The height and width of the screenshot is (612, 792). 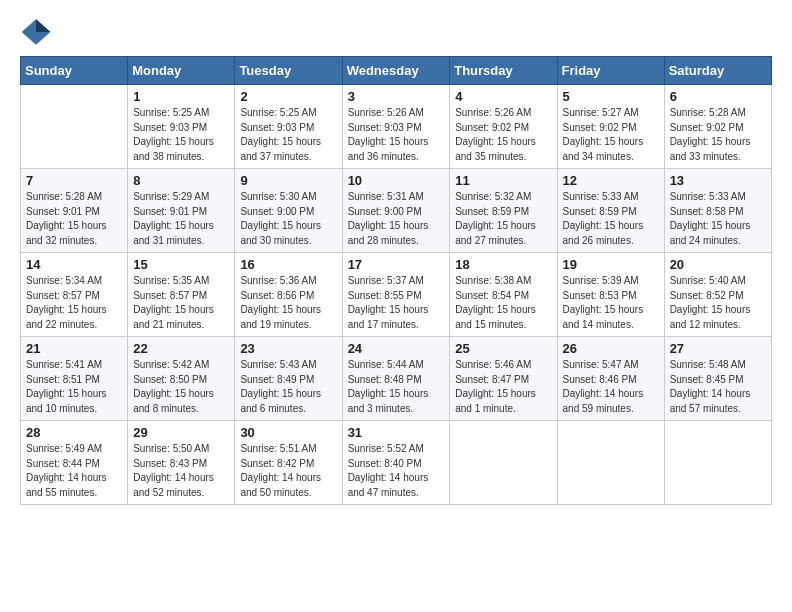 I want to click on day-number: 27, so click(x=718, y=348).